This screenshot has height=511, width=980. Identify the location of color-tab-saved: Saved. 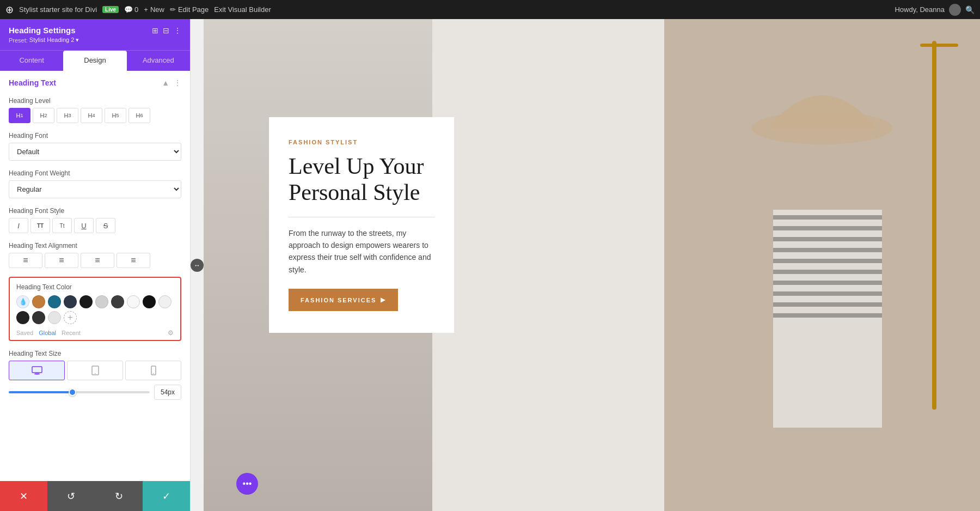
(25, 333).